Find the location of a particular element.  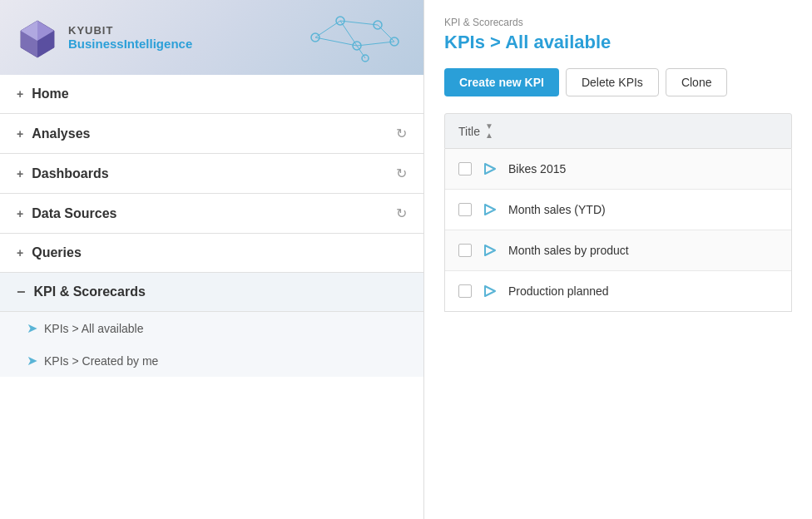

page-title: KPIs > All available is located at coordinates (618, 42).